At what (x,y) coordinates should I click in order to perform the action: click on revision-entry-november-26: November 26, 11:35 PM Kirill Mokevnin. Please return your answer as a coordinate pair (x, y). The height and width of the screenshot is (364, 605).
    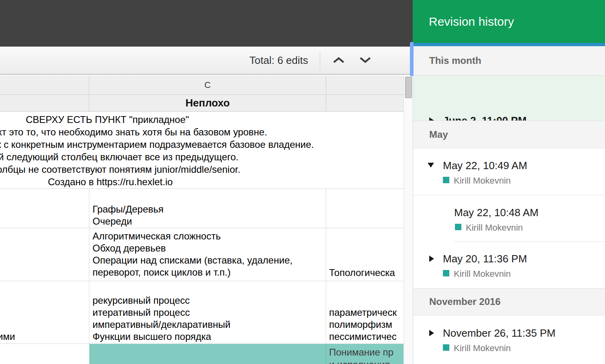
    Looking at the image, I should click on (509, 340).